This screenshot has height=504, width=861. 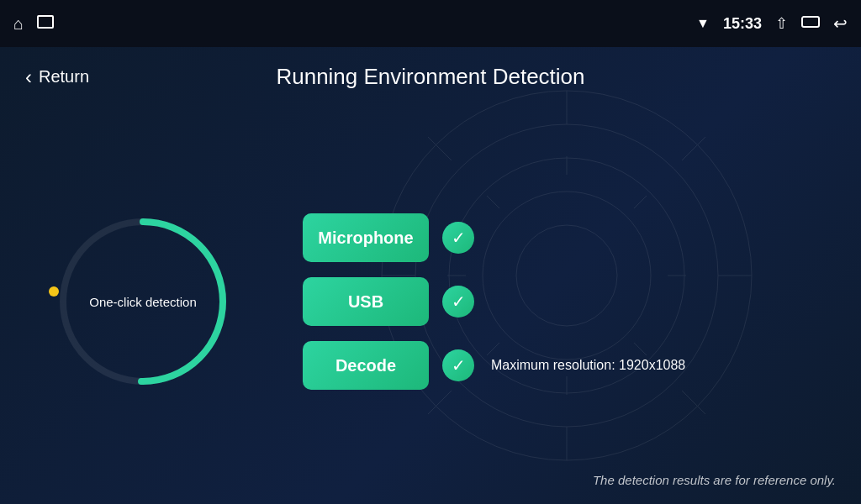 I want to click on return-button: ‹ Return, so click(x=57, y=77).